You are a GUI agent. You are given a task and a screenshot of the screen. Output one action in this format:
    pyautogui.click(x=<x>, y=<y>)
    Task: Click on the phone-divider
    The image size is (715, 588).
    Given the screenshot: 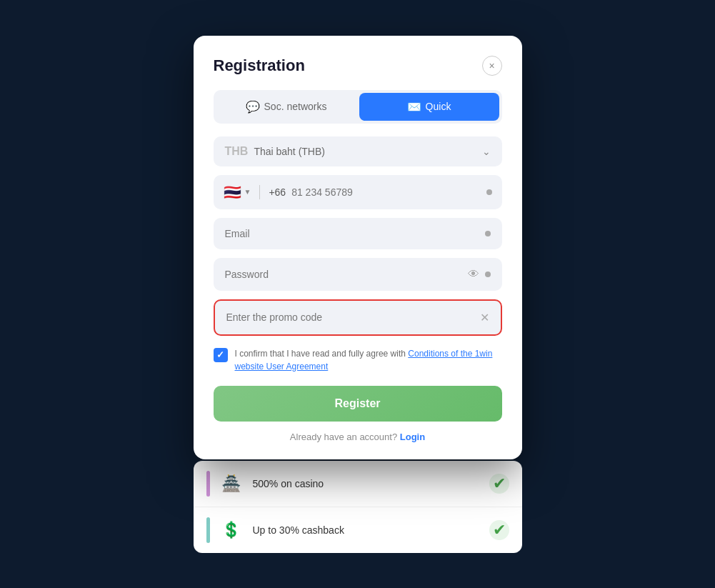 What is the action you would take?
    pyautogui.click(x=260, y=192)
    